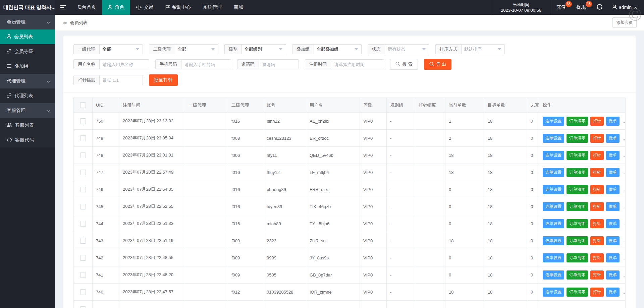 The height and width of the screenshot is (308, 644). I want to click on add-member-button: 添加会员, so click(625, 23).